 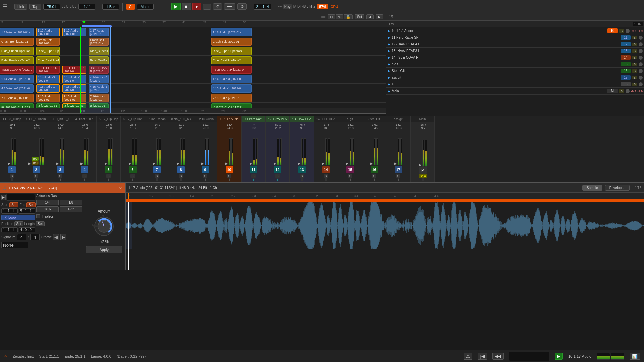 What do you see at coordinates (85, 170) in the screenshot?
I see `ch-number: 4` at bounding box center [85, 170].